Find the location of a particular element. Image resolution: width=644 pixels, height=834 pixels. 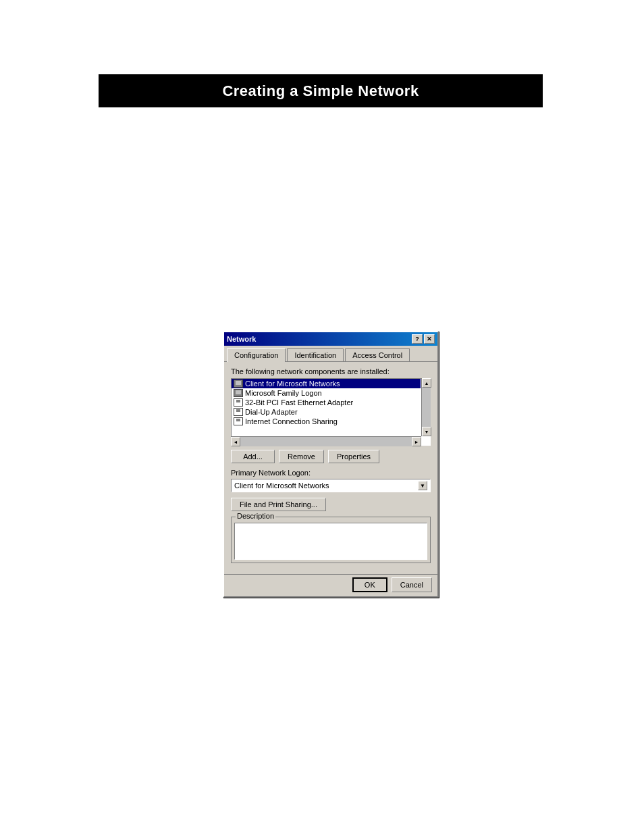

list-item: 32-Bit PCI Fast Ethernet Adapter is located at coordinates (326, 402).